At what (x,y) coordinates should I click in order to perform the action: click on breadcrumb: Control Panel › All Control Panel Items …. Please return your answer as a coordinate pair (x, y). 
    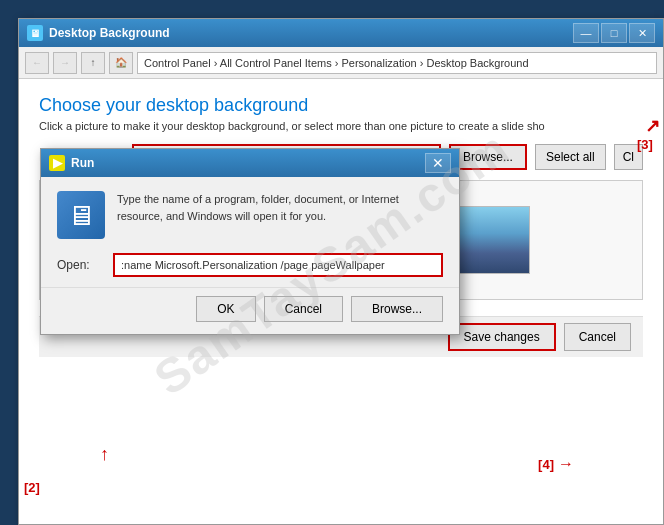
    Looking at the image, I should click on (397, 63).